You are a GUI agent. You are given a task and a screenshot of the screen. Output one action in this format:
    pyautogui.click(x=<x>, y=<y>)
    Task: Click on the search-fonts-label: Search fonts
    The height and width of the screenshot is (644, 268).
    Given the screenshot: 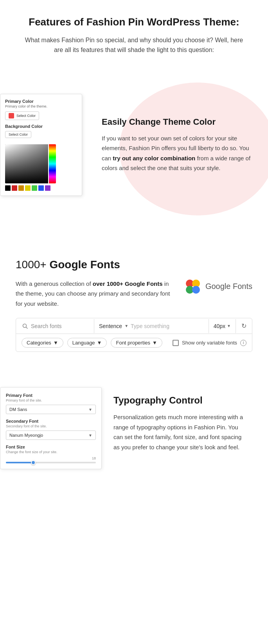 What is the action you would take?
    pyautogui.click(x=46, y=326)
    